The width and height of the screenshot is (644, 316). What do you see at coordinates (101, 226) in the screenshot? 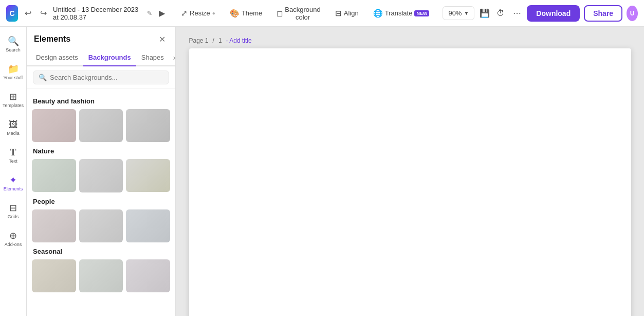
I see `bg-thumb-p2` at bounding box center [101, 226].